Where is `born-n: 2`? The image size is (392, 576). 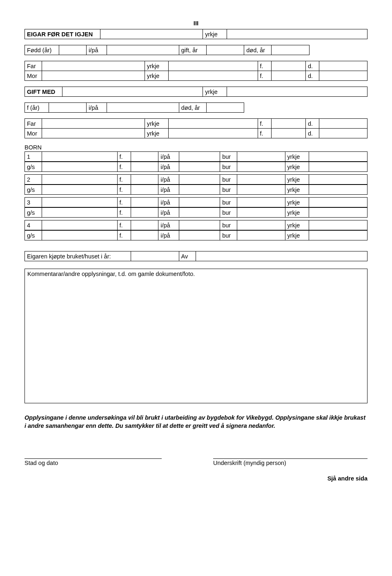 born-n: 2 is located at coordinates (33, 180).